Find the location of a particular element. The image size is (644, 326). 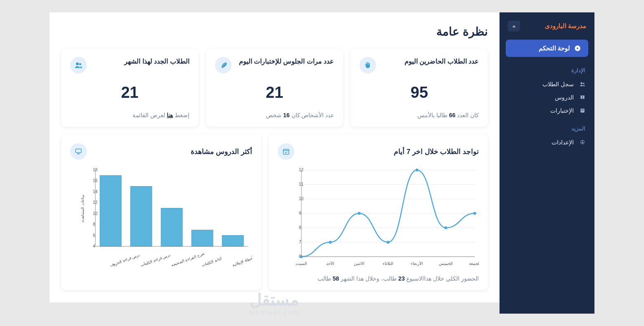

card-title: الطلاب الجدد لهذا الشهر is located at coordinates (157, 61).